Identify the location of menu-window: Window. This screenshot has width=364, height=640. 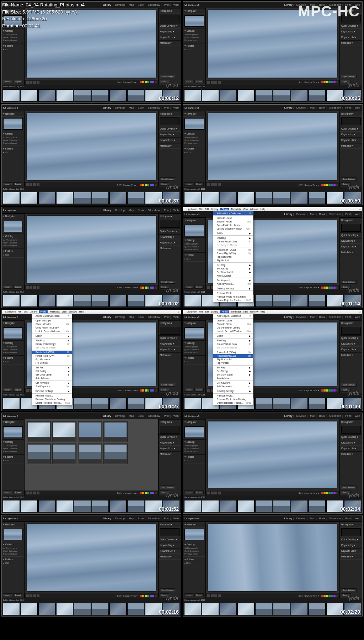
(255, 209).